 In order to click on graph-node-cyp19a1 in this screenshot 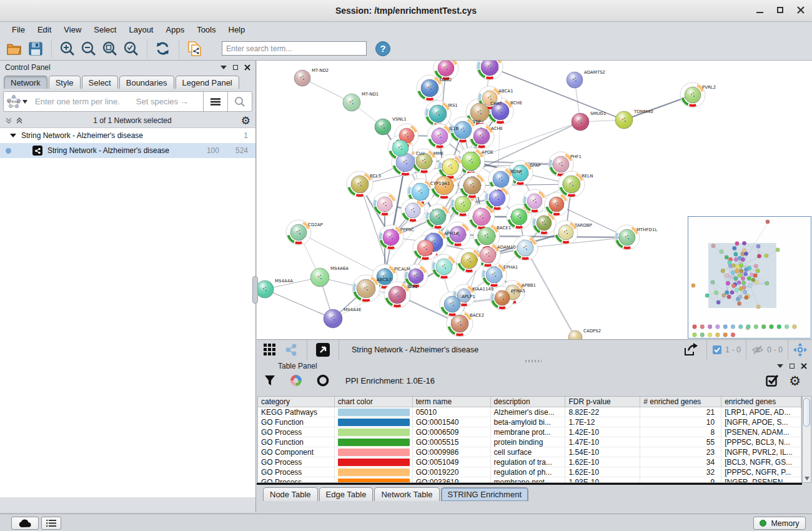, I will do `click(420, 192)`.